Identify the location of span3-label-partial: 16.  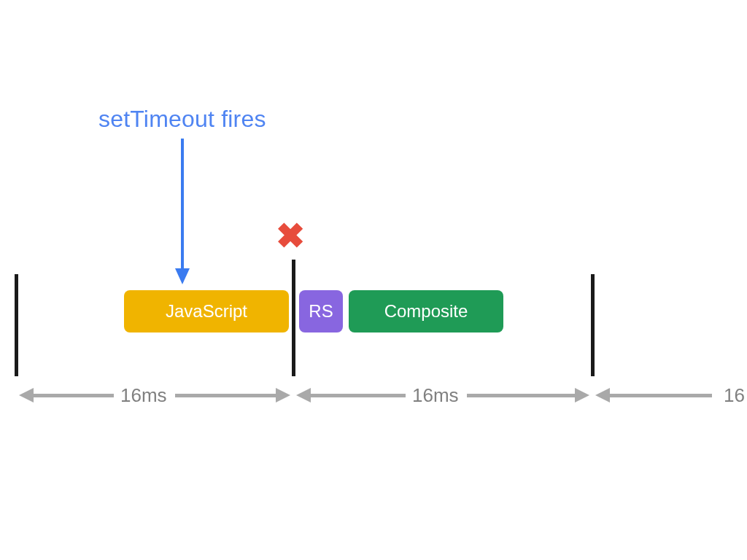
(734, 395).